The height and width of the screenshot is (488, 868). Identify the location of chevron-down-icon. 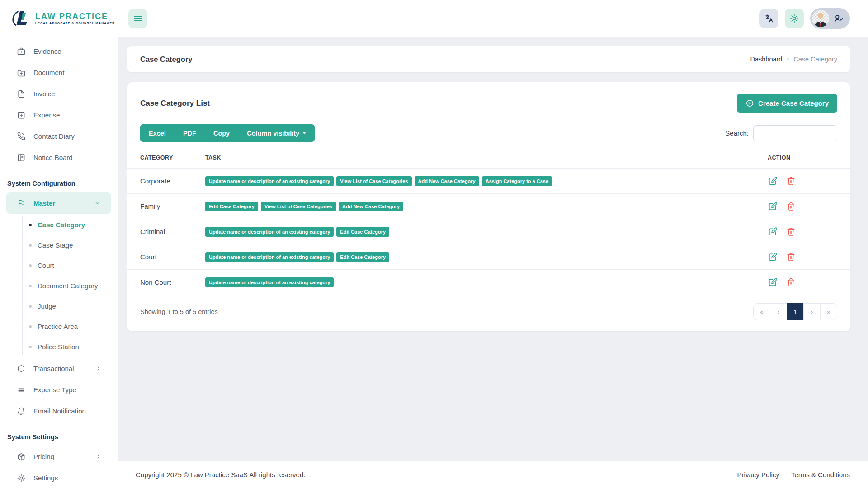
(98, 203).